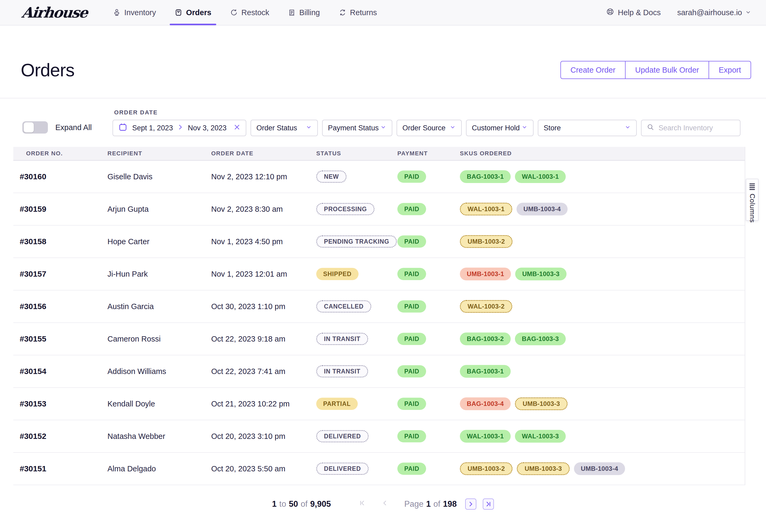  I want to click on clear-date-icon, so click(237, 128).